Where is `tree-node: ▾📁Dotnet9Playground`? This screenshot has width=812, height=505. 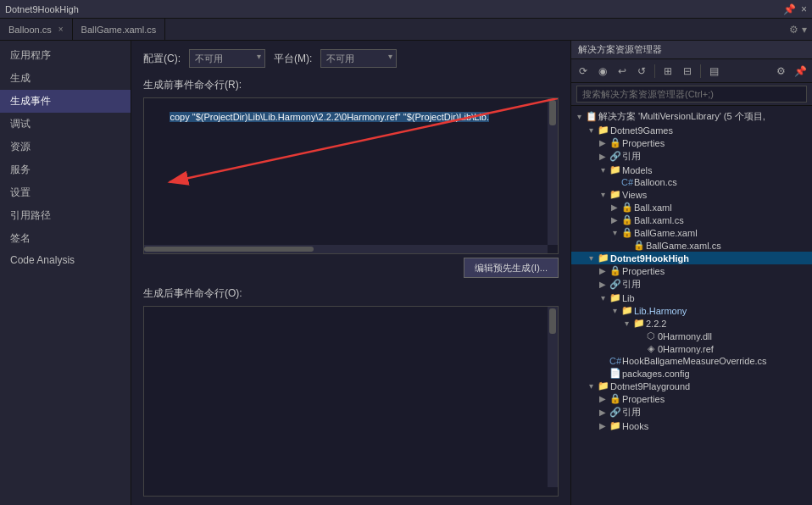 tree-node: ▾📁Dotnet9Playground is located at coordinates (692, 386).